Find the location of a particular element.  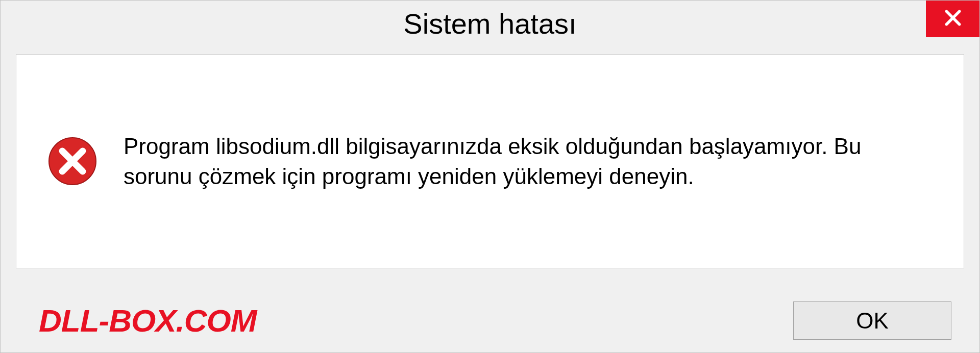

titlebar: Sistem hatası is located at coordinates (490, 23).